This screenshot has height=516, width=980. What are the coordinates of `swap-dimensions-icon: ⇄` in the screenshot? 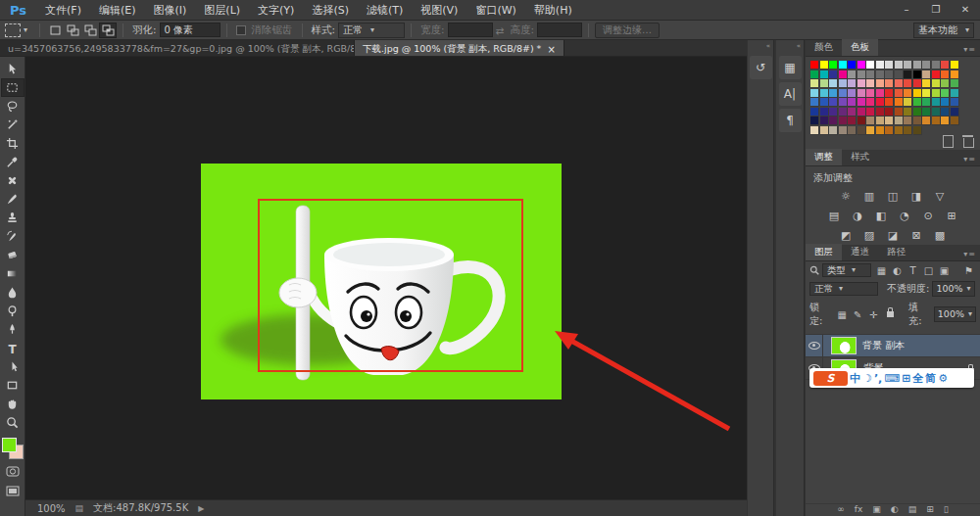 It's located at (500, 30).